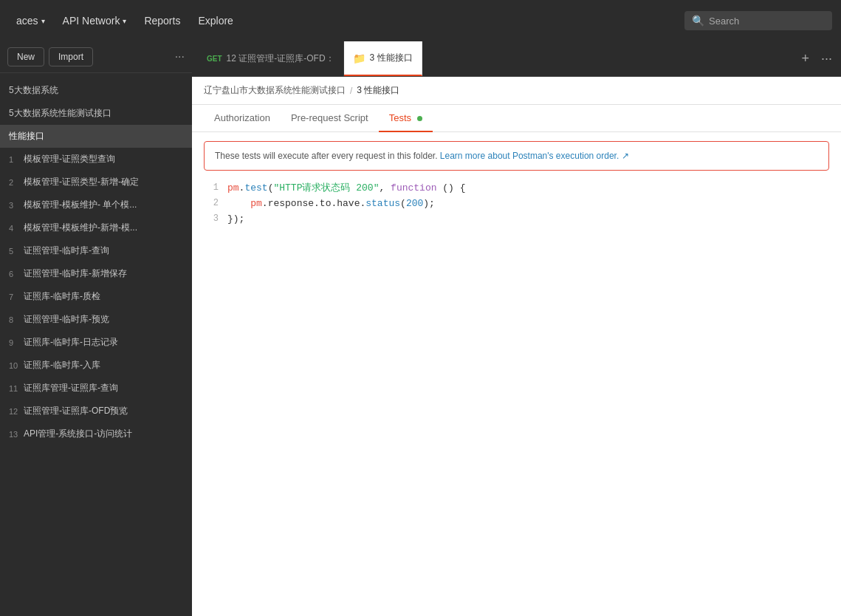 This screenshot has height=616, width=841. I want to click on sidebar-item-label: 模板管理-模板维护-新增-模..., so click(80, 227).